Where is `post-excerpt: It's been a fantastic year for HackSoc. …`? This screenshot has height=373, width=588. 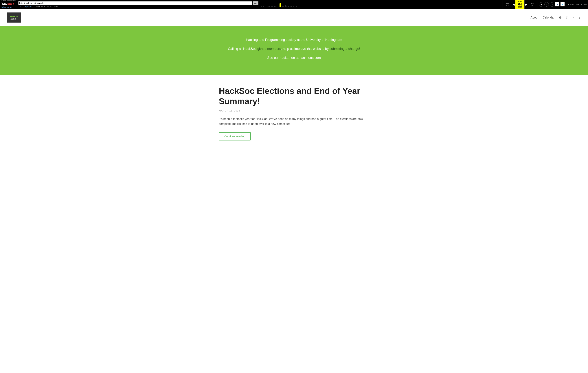 post-excerpt: It's been a fantastic year for HackSoc. … is located at coordinates (294, 121).